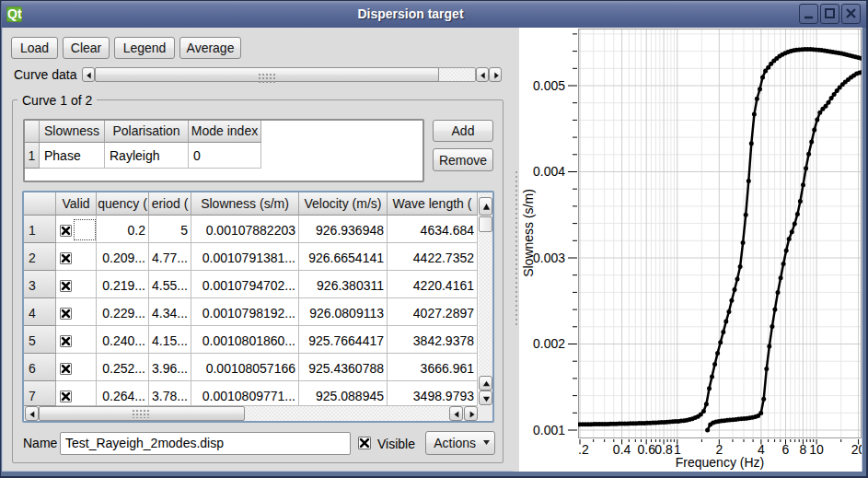 The image size is (868, 478). What do you see at coordinates (786, 449) in the screenshot?
I see `svg-text: 6` at bounding box center [786, 449].